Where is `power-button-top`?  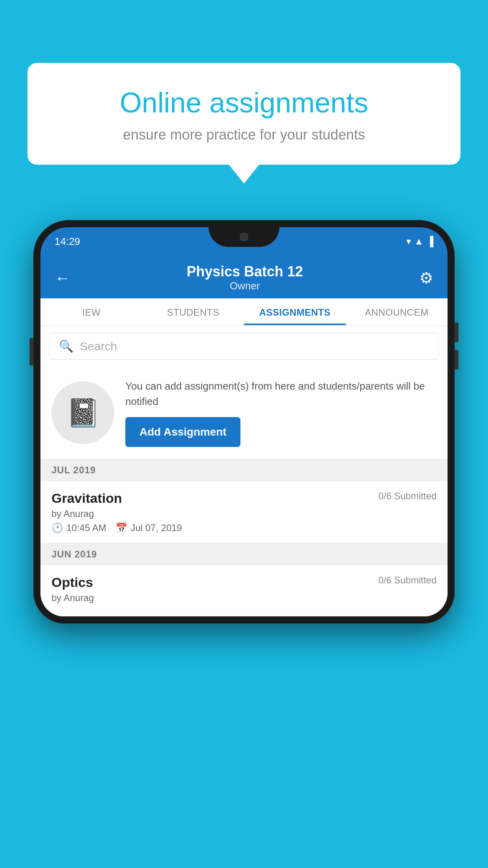
power-button-top is located at coordinates (457, 332).